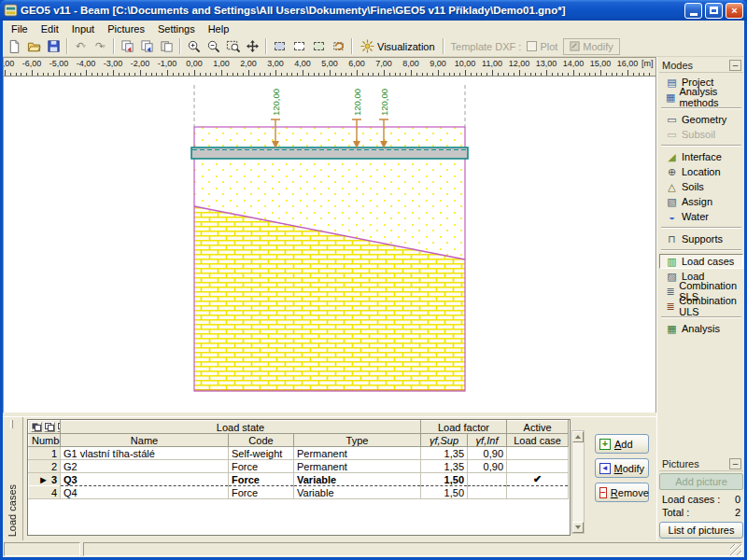  I want to click on ruler-label: -2,00, so click(140, 63).